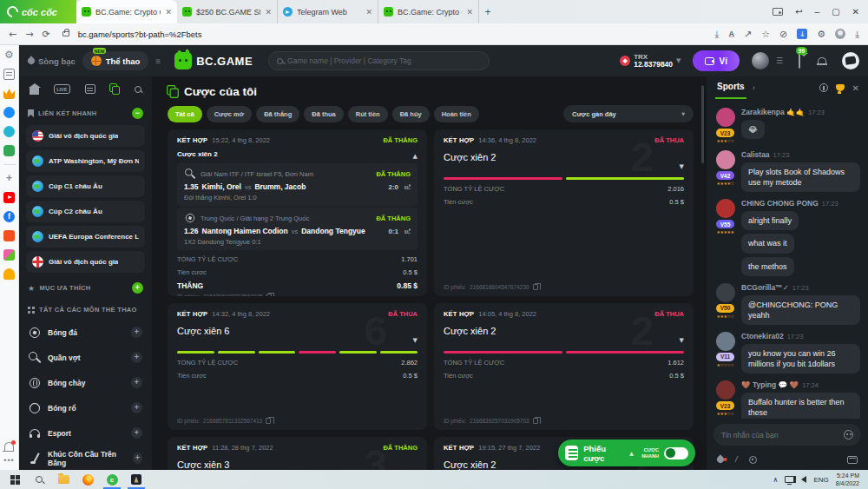 The height and width of the screenshot is (489, 868). I want to click on window-close-button: ✕, so click(856, 12).